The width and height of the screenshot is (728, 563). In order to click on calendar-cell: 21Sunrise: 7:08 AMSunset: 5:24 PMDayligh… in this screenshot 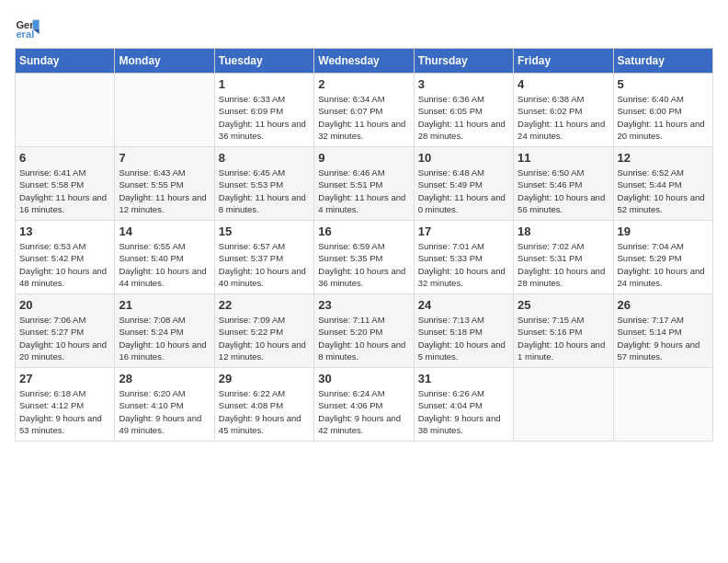, I will do `click(165, 331)`.